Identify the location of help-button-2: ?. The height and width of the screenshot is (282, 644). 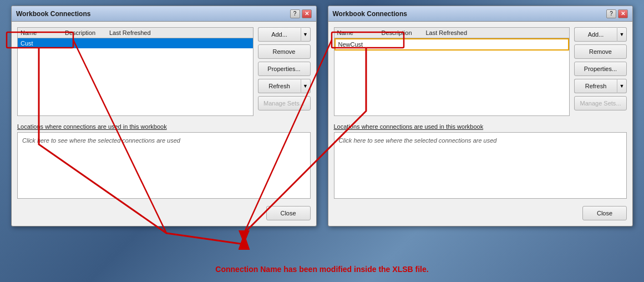
(611, 14).